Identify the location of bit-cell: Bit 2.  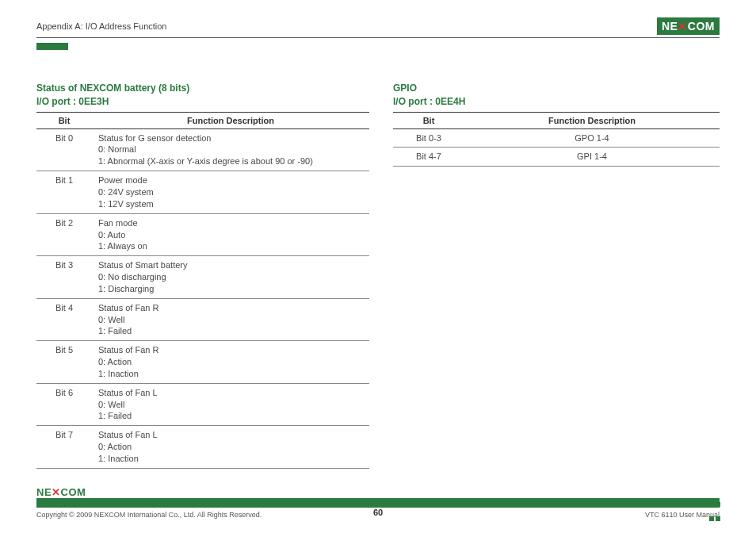
(64, 235).